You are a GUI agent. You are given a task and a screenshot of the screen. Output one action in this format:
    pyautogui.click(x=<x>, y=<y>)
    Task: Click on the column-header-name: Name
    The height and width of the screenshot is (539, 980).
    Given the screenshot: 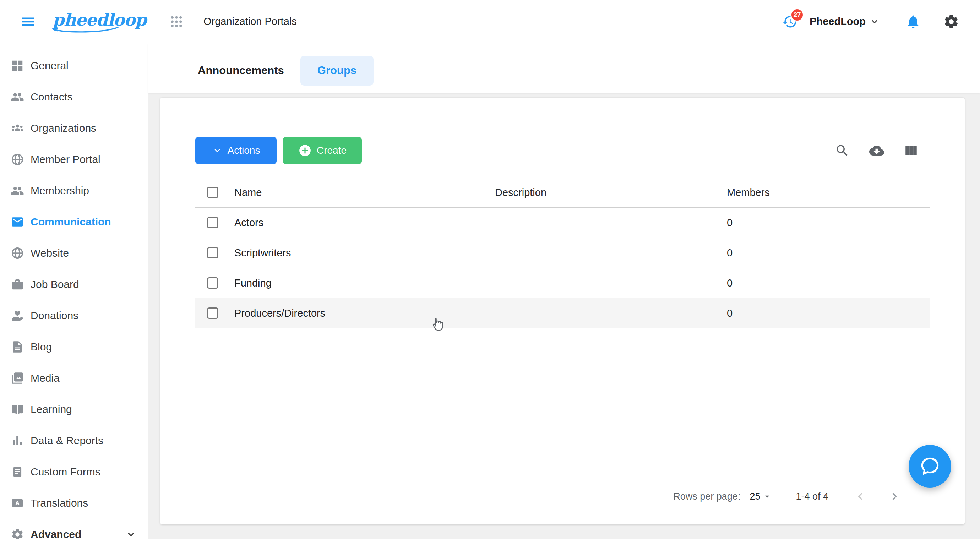 What is the action you would take?
    pyautogui.click(x=364, y=192)
    